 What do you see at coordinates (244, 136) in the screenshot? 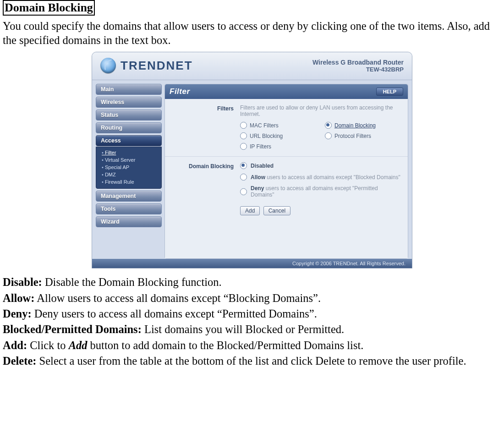
I see `radio-url-blocking` at bounding box center [244, 136].